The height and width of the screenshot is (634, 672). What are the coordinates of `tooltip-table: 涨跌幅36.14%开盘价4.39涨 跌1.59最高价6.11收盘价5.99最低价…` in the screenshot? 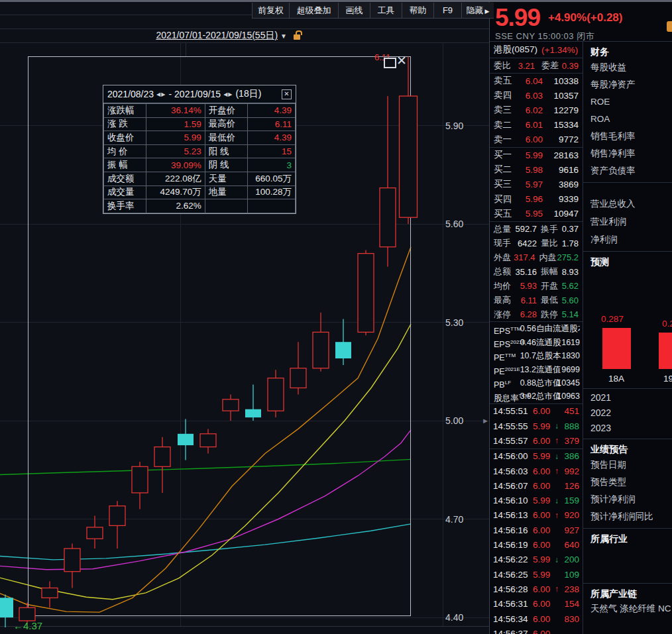 It's located at (199, 158).